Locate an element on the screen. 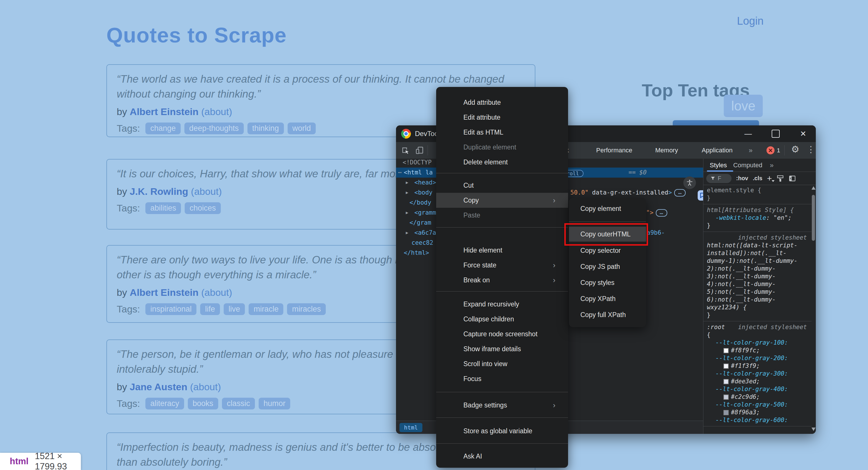 The height and width of the screenshot is (470, 868). menu-item-focus: Focus is located at coordinates (502, 379).